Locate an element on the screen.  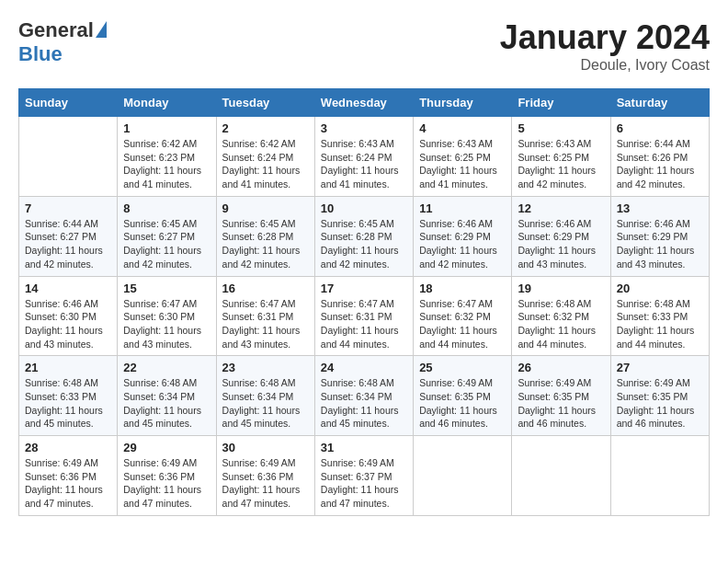
day-number: 9 is located at coordinates (266, 208).